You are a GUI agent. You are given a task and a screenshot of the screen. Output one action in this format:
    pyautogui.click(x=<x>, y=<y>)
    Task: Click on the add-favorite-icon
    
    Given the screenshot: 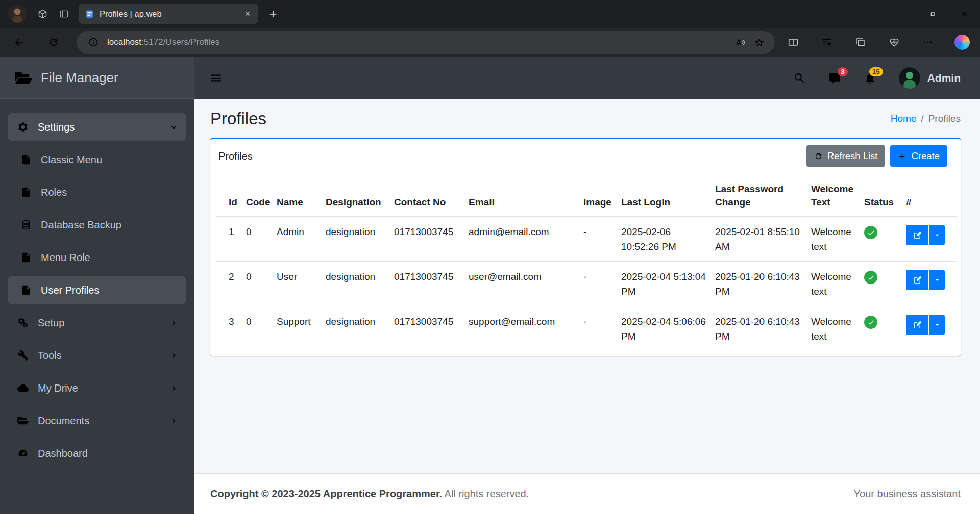 What is the action you would take?
    pyautogui.click(x=759, y=42)
    